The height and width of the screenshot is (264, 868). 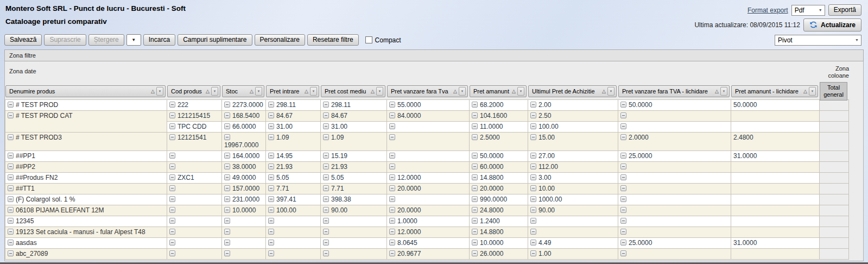 What do you see at coordinates (243, 91) in the screenshot?
I see `column-header: Stoc△▼` at bounding box center [243, 91].